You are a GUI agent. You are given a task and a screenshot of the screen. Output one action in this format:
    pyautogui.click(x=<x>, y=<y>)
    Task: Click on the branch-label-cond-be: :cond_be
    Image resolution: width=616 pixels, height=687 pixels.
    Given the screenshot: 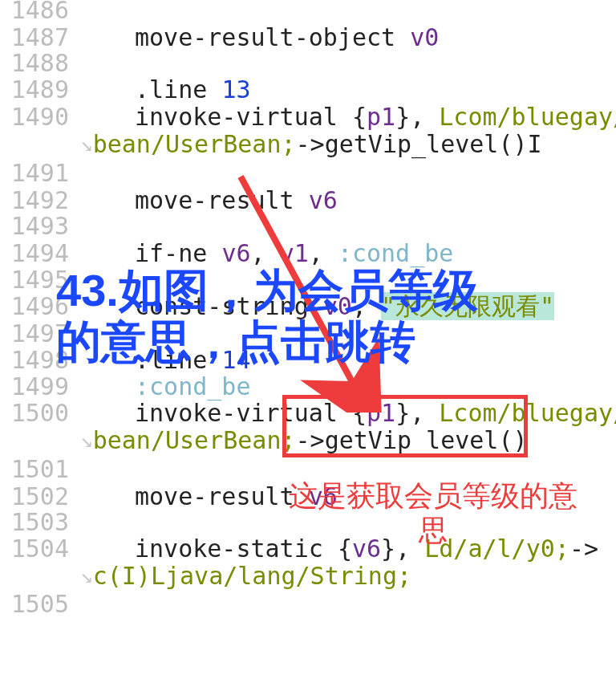 What is the action you would take?
    pyautogui.click(x=192, y=387)
    